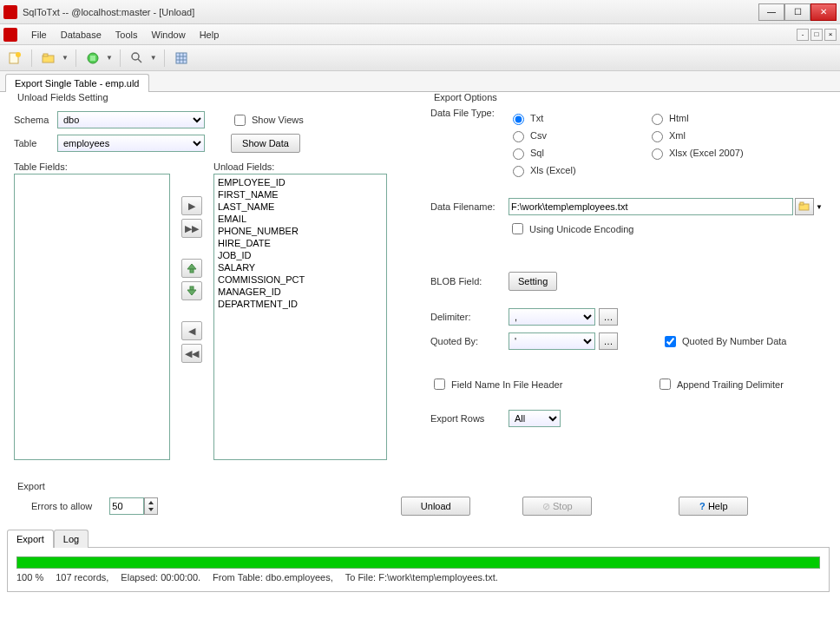  What do you see at coordinates (266, 143) in the screenshot?
I see `show-data-button: Show Data` at bounding box center [266, 143].